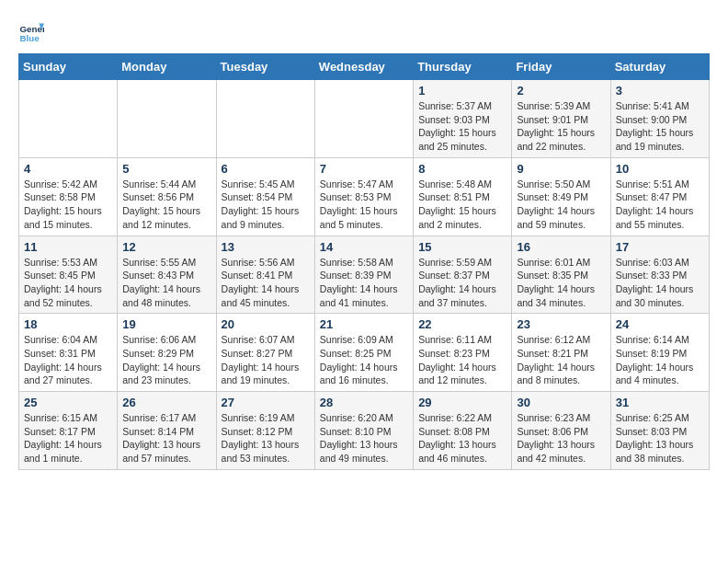  I want to click on day-number: 2, so click(561, 90).